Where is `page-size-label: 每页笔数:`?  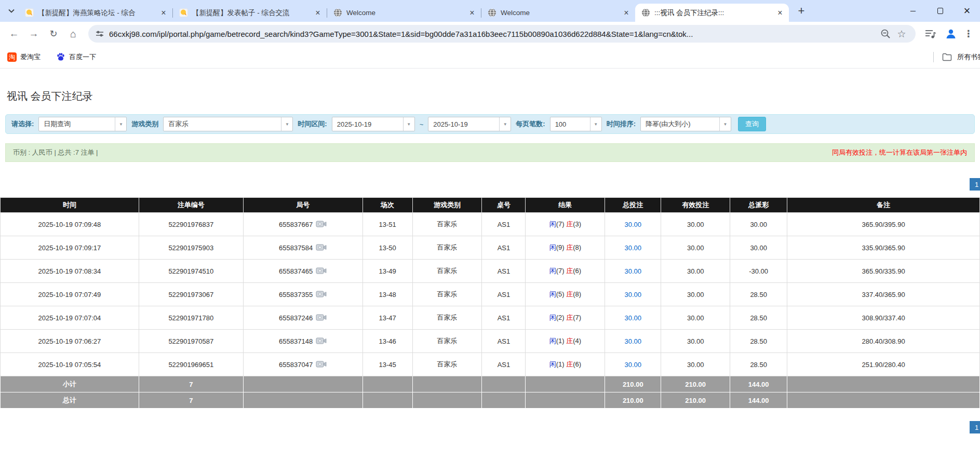
page-size-label: 每页笔数: is located at coordinates (530, 124).